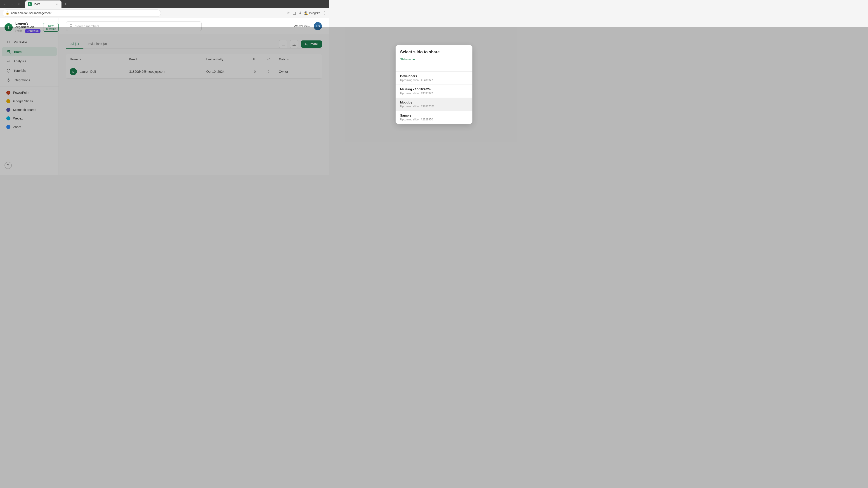  What do you see at coordinates (65, 4) in the screenshot?
I see `new-tab-button: +` at bounding box center [65, 4].